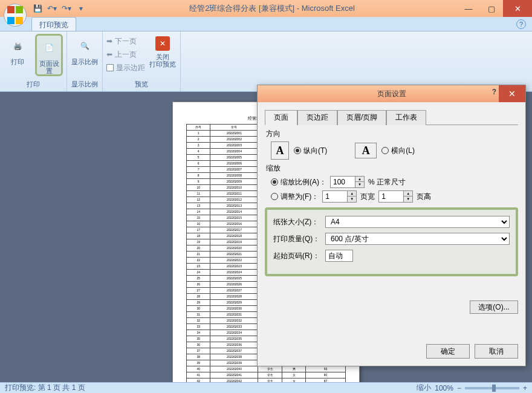 The height and width of the screenshot is (393, 532). Describe the element at coordinates (391, 197) in the screenshot. I see `fit-height-input` at that location.